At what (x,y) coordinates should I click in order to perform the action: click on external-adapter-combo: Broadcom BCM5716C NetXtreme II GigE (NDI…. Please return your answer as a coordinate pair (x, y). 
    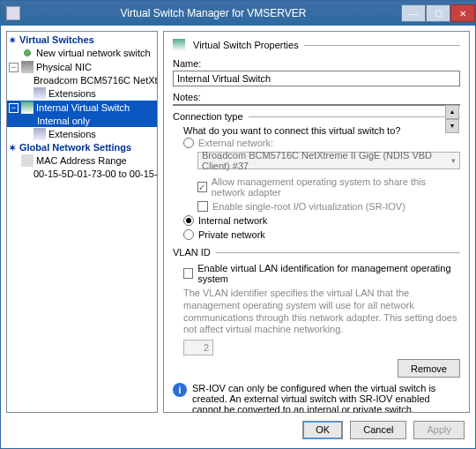
    Looking at the image, I should click on (329, 161).